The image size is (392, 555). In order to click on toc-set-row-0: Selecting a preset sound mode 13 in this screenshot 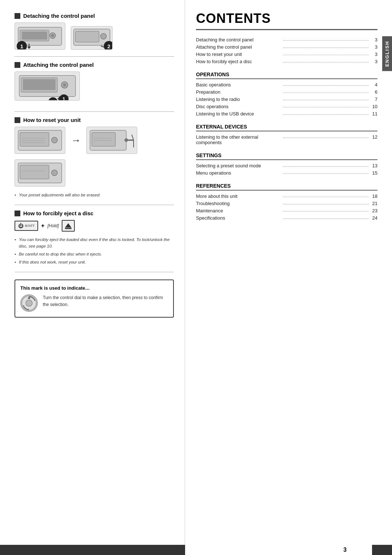, I will do `click(287, 166)`.